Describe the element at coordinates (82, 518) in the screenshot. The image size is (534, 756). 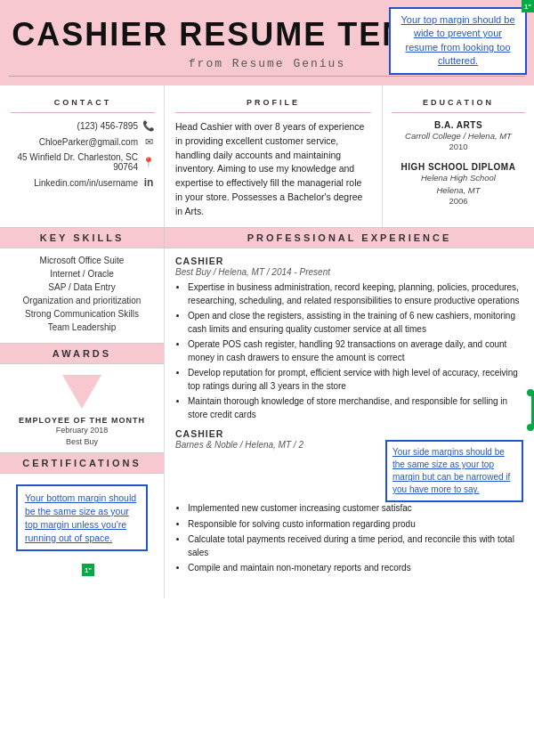
I see `bottom-margin-callout: Your bottom margin should be the same si…` at that location.